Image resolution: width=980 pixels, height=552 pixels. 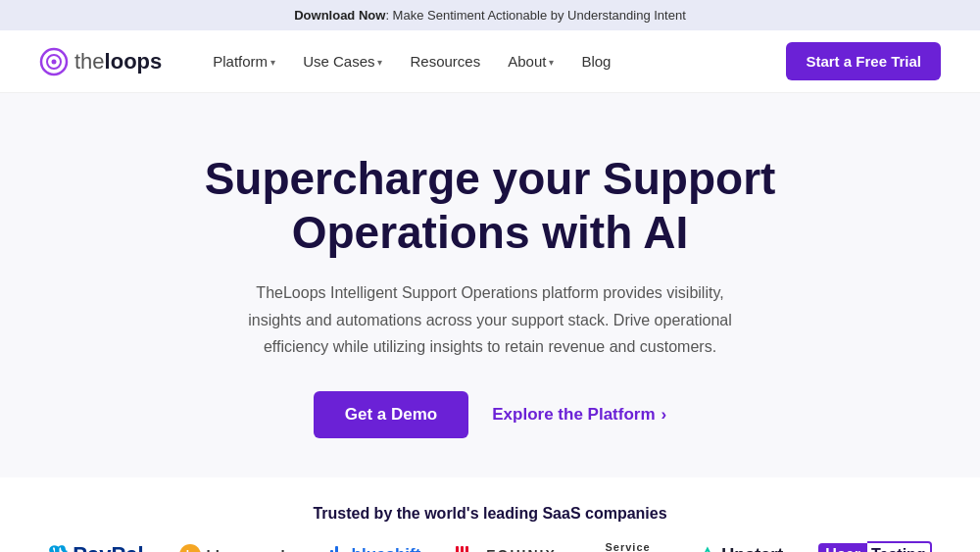 I want to click on banner-rest: : Make Sentiment Actionable by Understan…, so click(x=535, y=16).